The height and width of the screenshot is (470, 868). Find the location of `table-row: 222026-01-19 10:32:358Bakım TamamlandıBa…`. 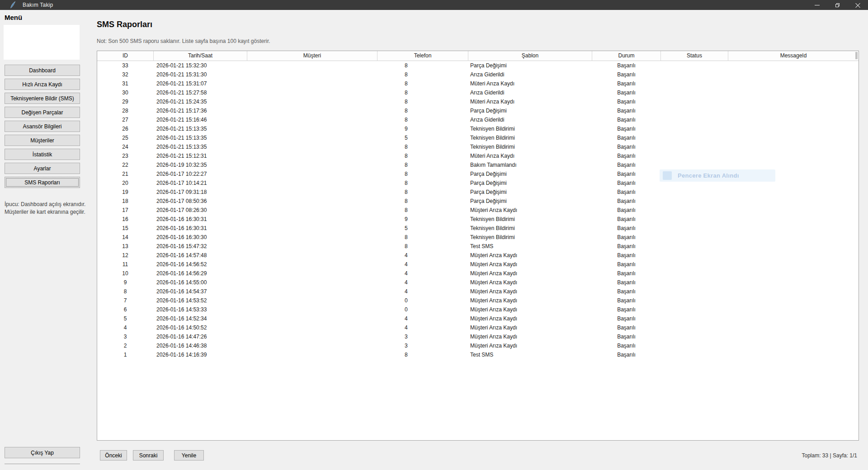

table-row: 222026-01-19 10:32:358Bakım TamamlandıBa… is located at coordinates (478, 165).